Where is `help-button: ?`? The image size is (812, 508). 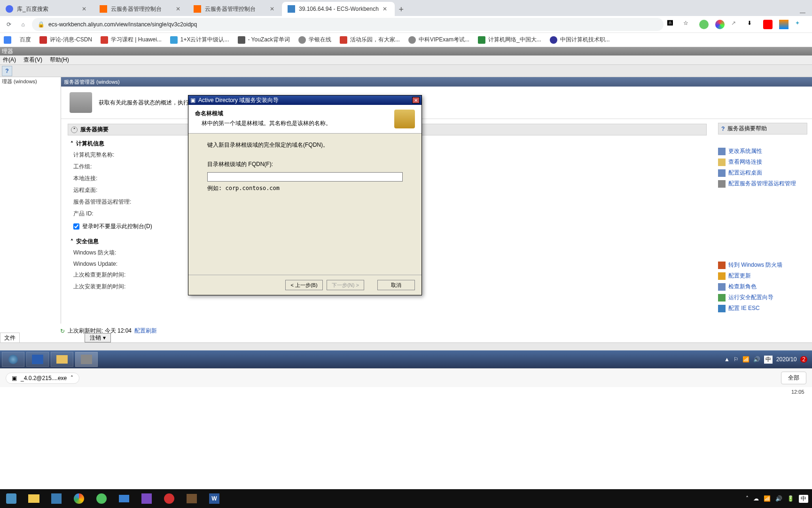
help-button: ? is located at coordinates (7, 71).